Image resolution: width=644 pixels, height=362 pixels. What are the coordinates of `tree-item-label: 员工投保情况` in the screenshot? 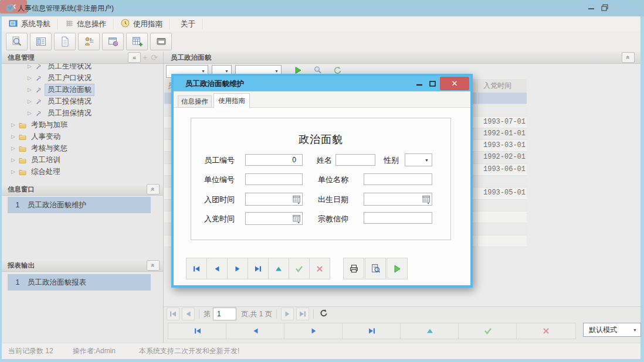 It's located at (69, 102).